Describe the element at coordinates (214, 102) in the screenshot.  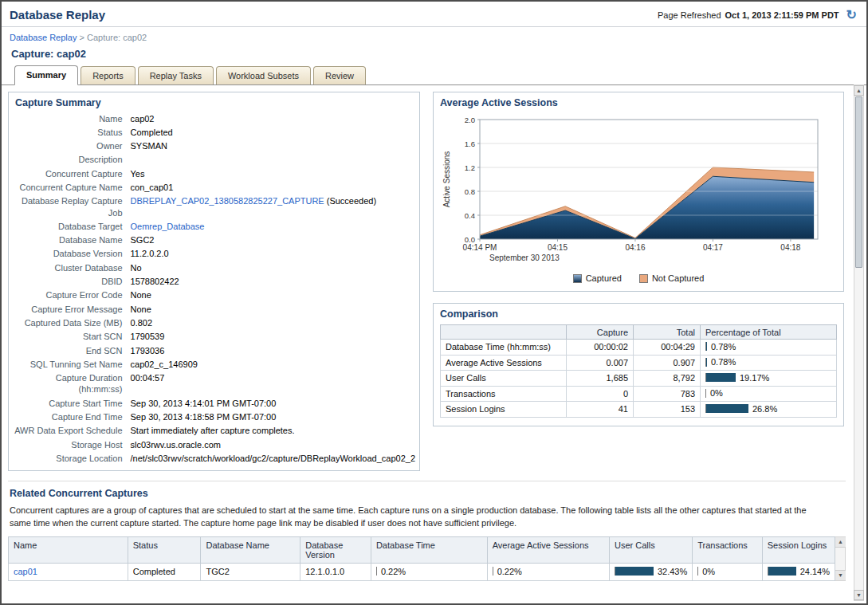
I see `capture-summary-title: Capture Summary` at that location.